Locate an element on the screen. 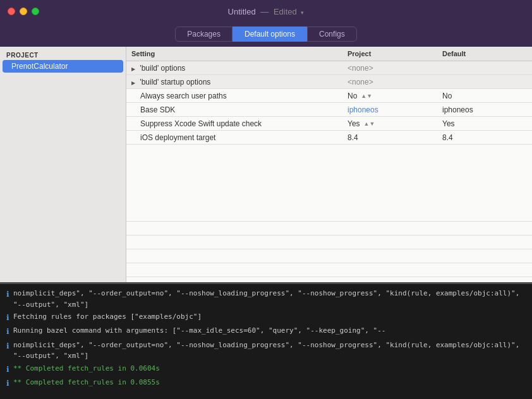 The image size is (532, 399). table-row: ▶ 'build' startup options <none> is located at coordinates (329, 82).